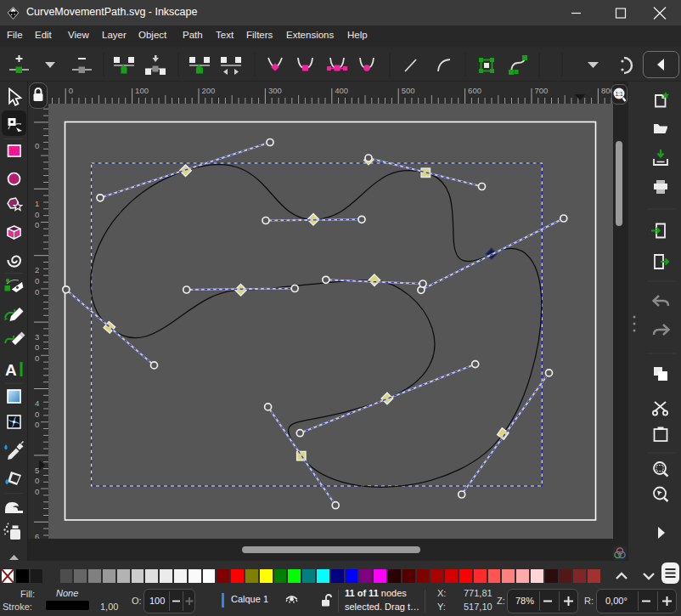  What do you see at coordinates (37, 336) in the screenshot?
I see `svg-text: 3` at bounding box center [37, 336].